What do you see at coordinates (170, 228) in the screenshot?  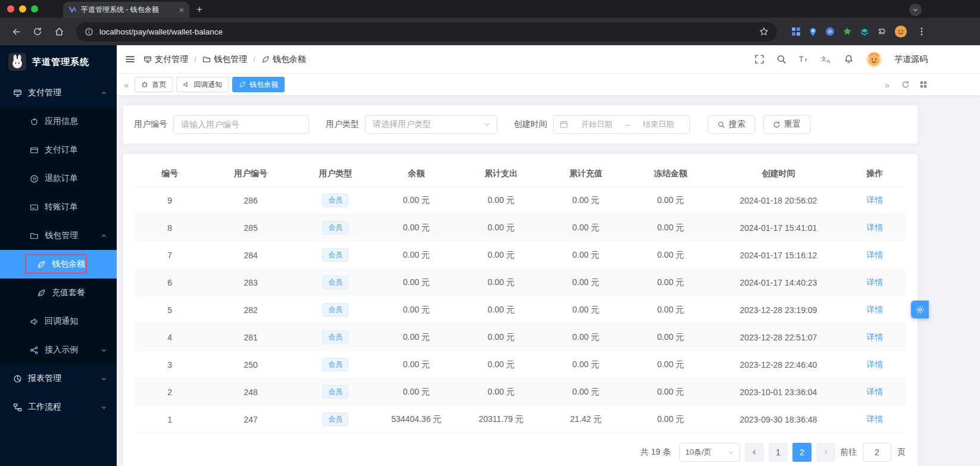 I see `cell-id: 8` at bounding box center [170, 228].